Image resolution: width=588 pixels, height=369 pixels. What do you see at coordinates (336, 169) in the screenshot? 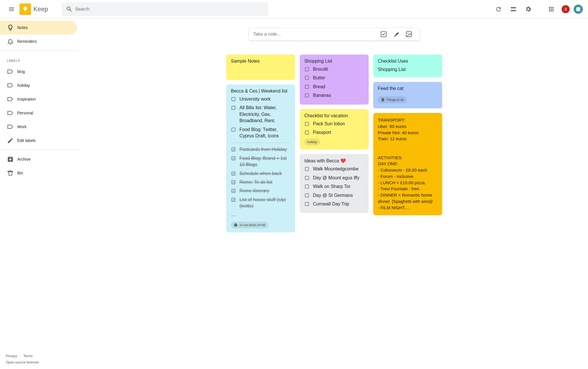
I see `checklist-item-text: Walk Mountedgcombe` at bounding box center [336, 169].